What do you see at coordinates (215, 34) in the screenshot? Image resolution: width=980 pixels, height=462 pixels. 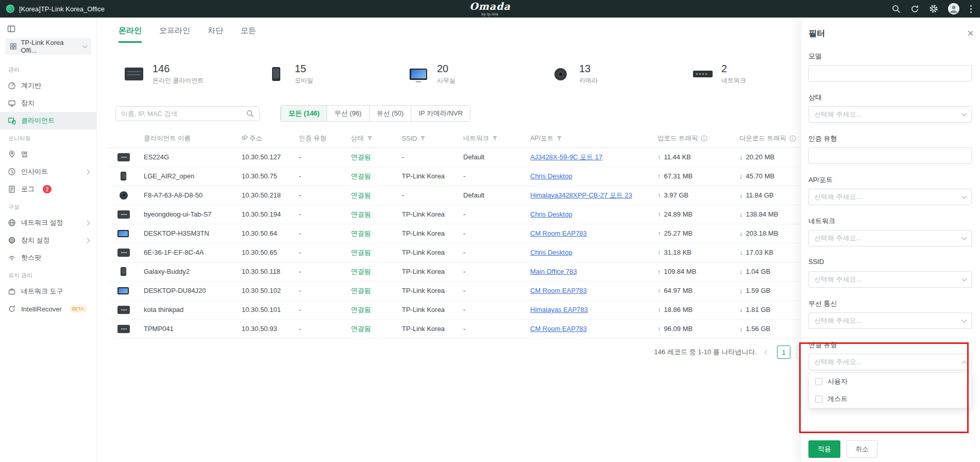 I see `tab: 차단` at bounding box center [215, 34].